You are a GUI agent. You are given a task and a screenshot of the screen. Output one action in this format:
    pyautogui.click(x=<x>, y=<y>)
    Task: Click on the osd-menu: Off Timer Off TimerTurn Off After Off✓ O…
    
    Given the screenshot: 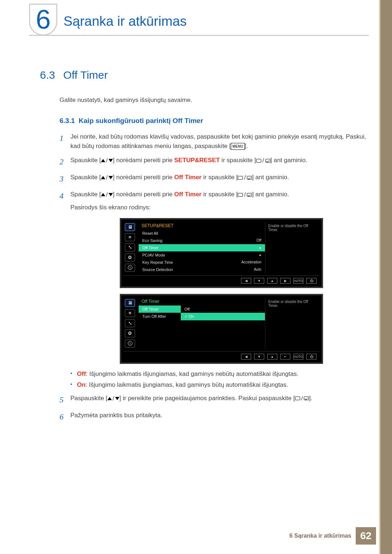 What is the action you would take?
    pyautogui.click(x=202, y=323)
    